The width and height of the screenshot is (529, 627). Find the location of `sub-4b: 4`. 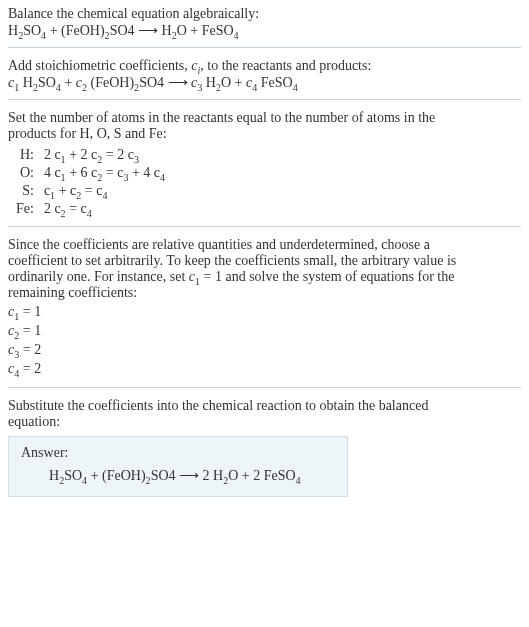

sub-4b: 4 is located at coordinates (236, 36).